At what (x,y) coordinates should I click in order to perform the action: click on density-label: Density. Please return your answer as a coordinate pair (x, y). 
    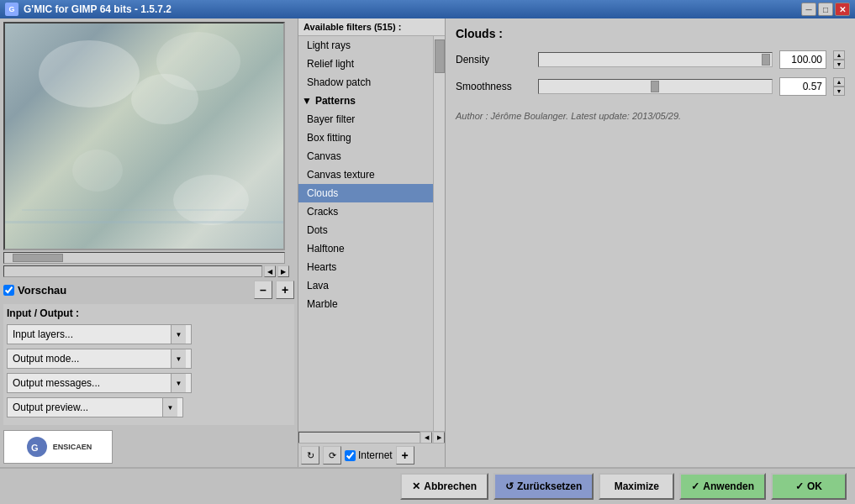
    Looking at the image, I should click on (493, 60).